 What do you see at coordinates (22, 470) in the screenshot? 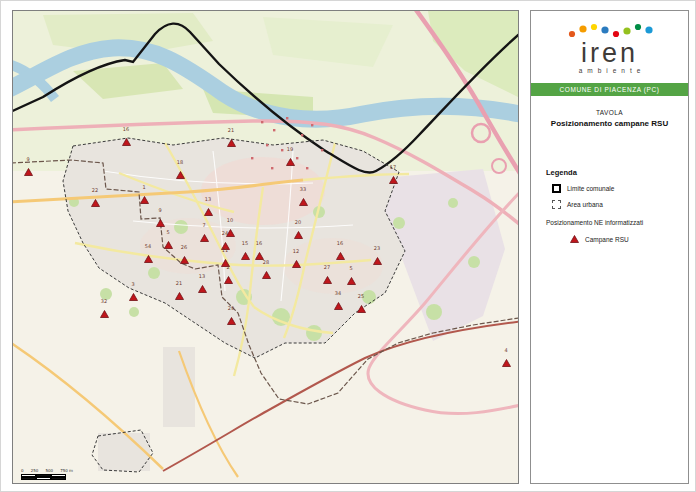
I see `scale-label: 0` at bounding box center [22, 470].